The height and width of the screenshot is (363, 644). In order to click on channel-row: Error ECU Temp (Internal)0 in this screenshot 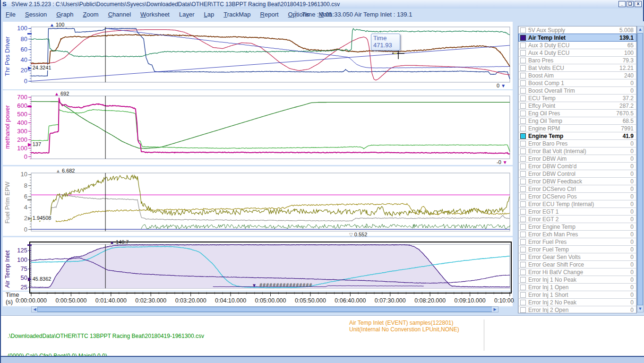, I will do `click(577, 204)`.